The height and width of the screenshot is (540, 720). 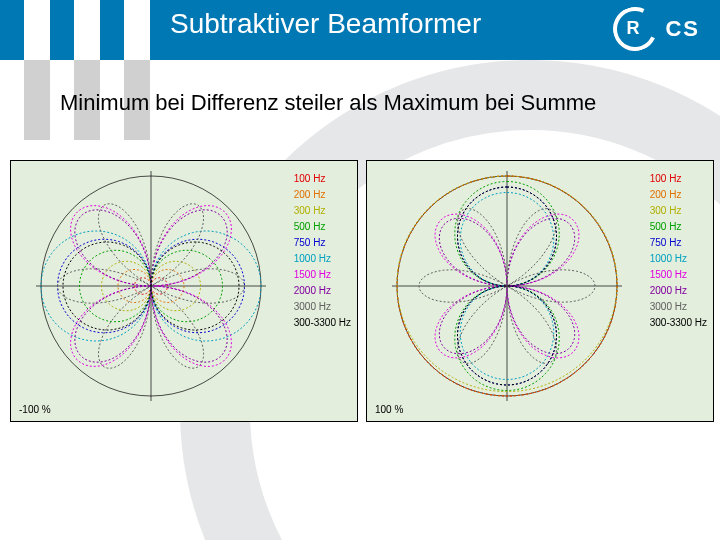 What do you see at coordinates (326, 24) in the screenshot?
I see `page-title: Subtraktiver Beamformer` at bounding box center [326, 24].